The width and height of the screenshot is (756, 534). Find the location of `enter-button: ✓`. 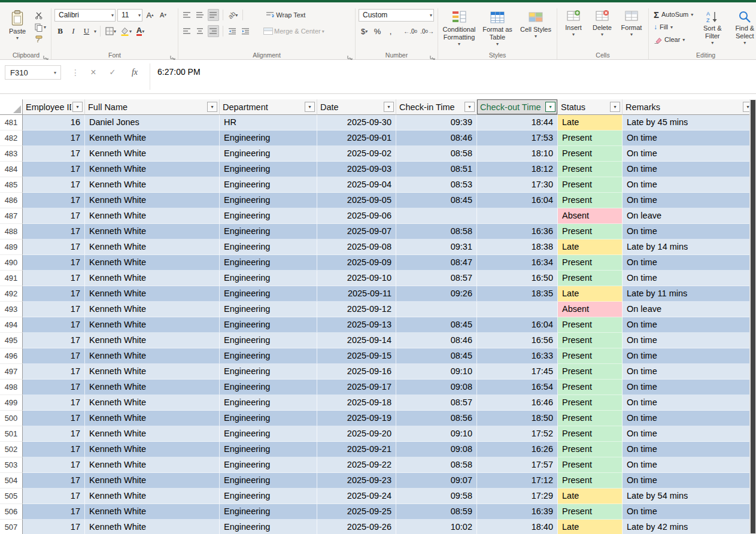

enter-button: ✓ is located at coordinates (113, 72).